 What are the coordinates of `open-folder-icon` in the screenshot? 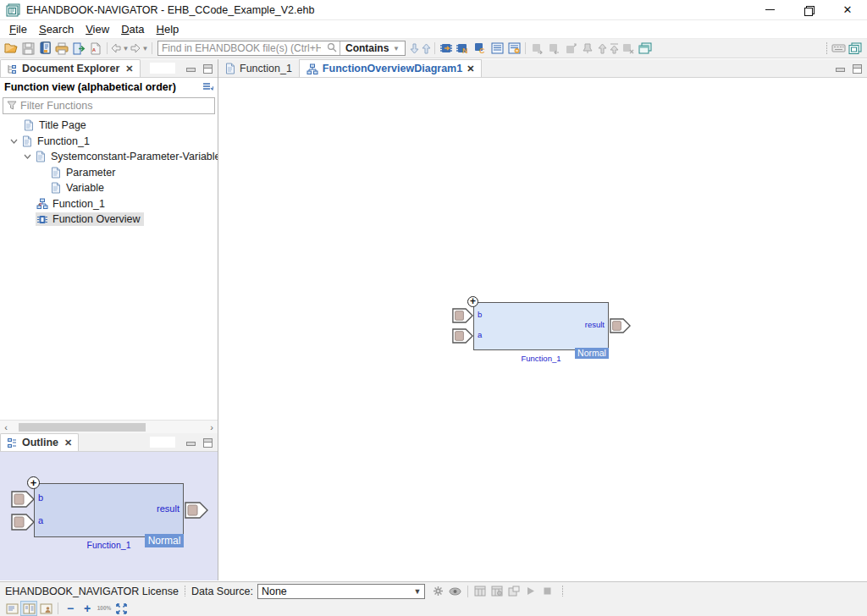 It's located at (11, 48).